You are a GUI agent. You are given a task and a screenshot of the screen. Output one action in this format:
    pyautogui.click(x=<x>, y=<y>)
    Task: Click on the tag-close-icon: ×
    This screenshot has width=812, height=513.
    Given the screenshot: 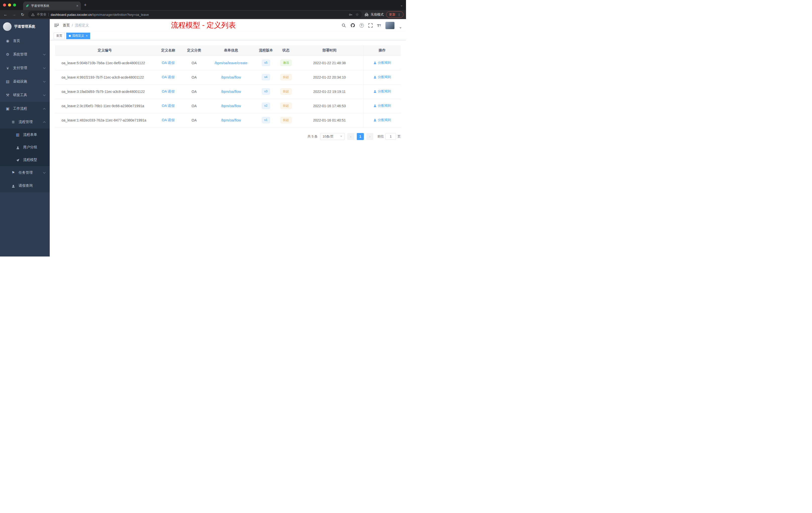 What is the action you would take?
    pyautogui.click(x=87, y=36)
    